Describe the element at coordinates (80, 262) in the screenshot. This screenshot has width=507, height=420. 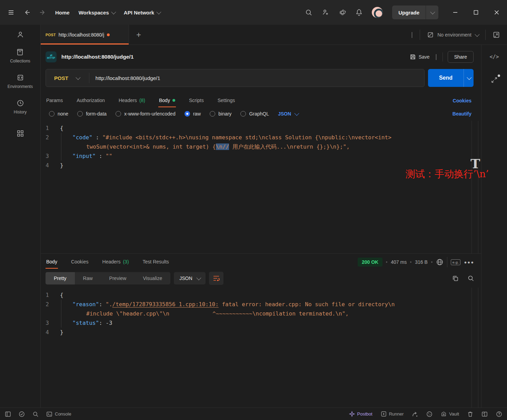
I see `response-tab-cookies: Cookies` at that location.